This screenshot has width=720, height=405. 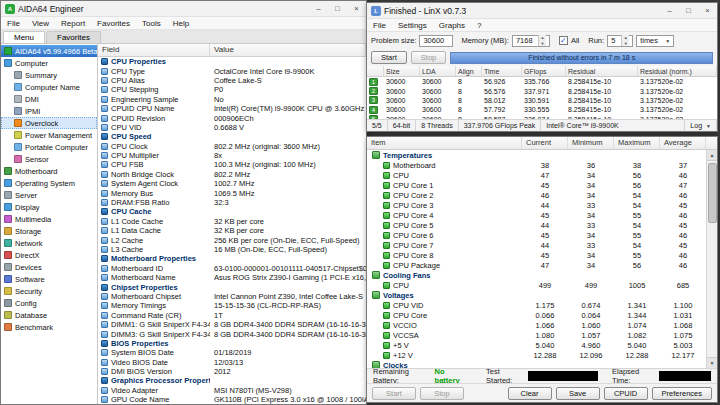 What do you see at coordinates (536, 195) in the screenshot?
I see `sensor-row-cpu-core-2: CPU Core 246345446` at bounding box center [536, 195].